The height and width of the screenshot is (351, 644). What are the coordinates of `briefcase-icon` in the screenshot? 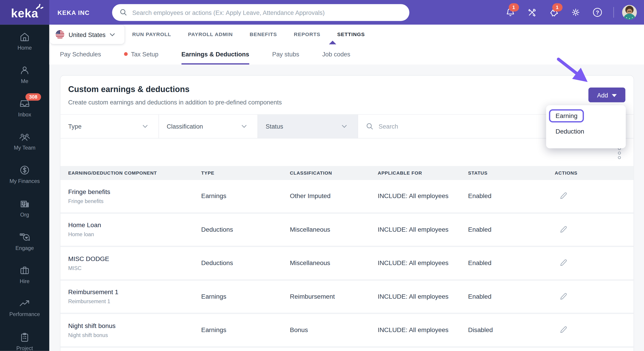 It's located at (25, 270).